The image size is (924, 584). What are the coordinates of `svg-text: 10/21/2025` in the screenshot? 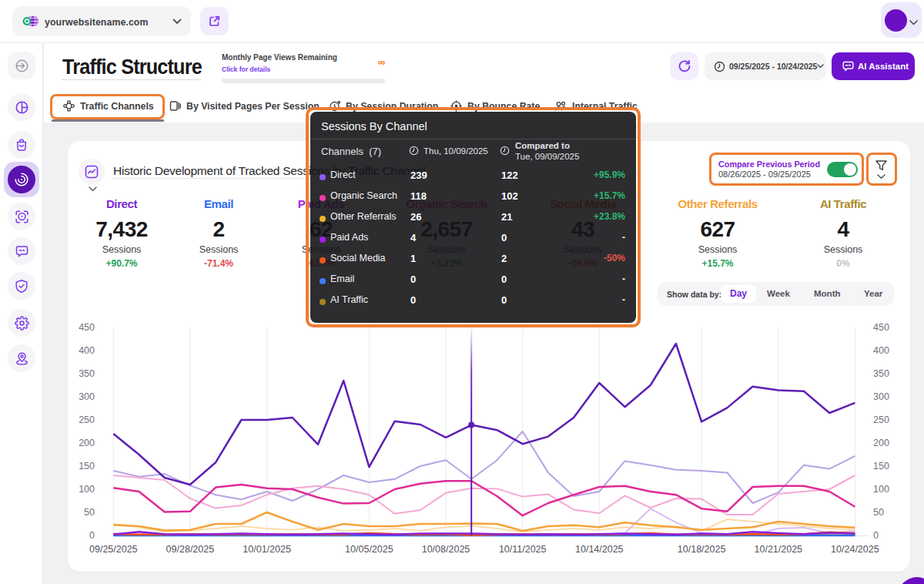 It's located at (779, 549).